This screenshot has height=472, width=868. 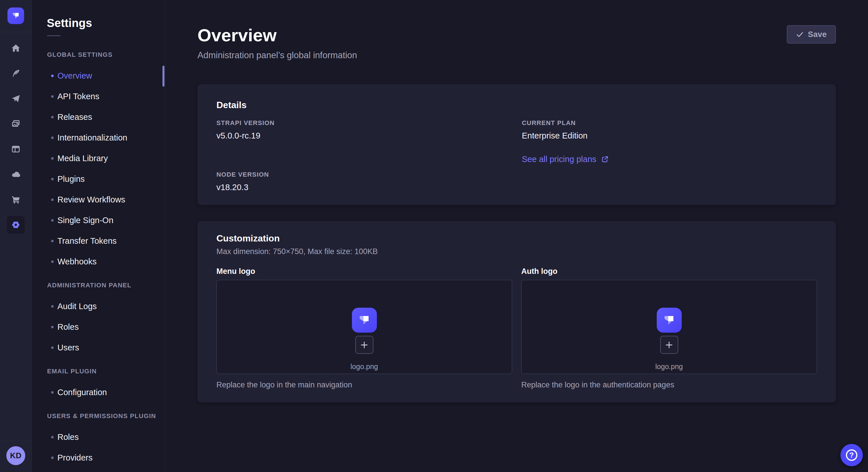 What do you see at coordinates (517, 30) in the screenshot?
I see `page-header: Overview Administration panel’s global i…` at bounding box center [517, 30].